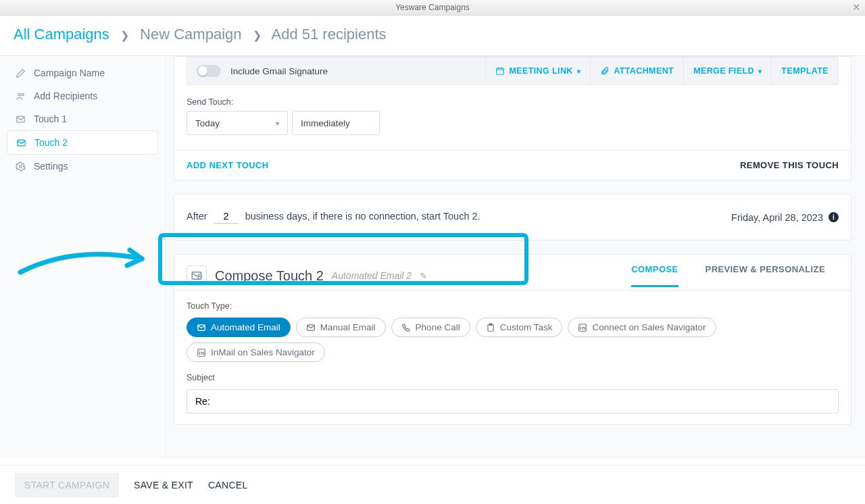 This screenshot has width=865, height=504. What do you see at coordinates (431, 327) in the screenshot?
I see `touch-type-phone-call: Phone Call` at bounding box center [431, 327].